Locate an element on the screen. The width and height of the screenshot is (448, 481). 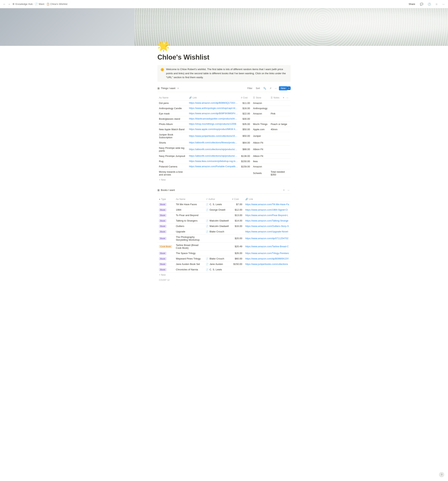
book-link: https://www.juniperbooks.com/collections is located at coordinates (267, 264).